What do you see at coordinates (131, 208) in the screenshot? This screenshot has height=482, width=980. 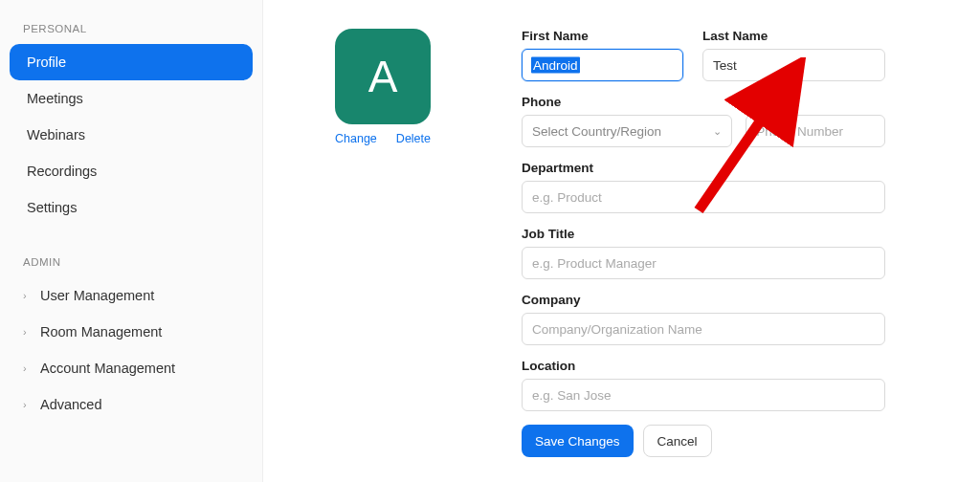 I see `sidebar-item-settings: Settings` at bounding box center [131, 208].